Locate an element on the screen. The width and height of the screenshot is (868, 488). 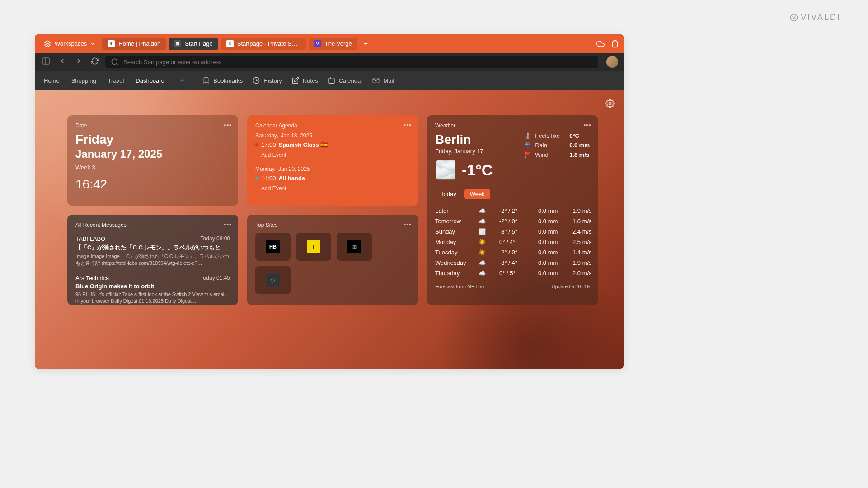
calendar-date: Monday,Jan 20, 2025 is located at coordinates (333, 169).